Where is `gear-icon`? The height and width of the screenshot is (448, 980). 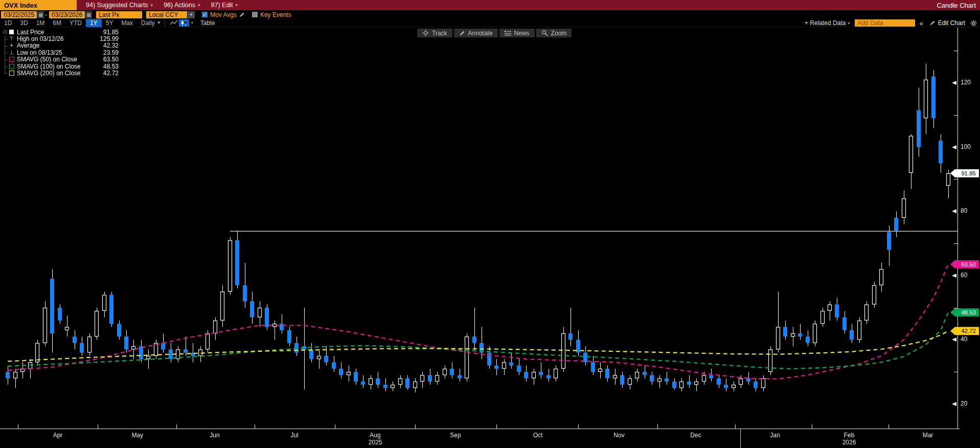
gear-icon is located at coordinates (973, 24).